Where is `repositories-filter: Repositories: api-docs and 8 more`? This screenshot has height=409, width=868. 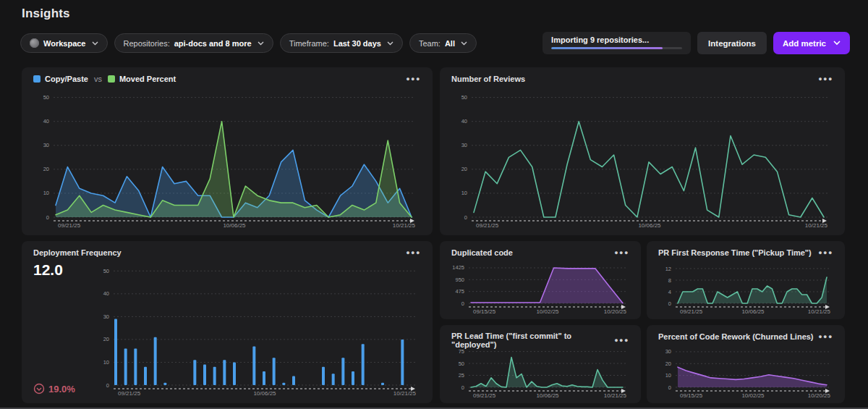
repositories-filter: Repositories: api-docs and 8 more is located at coordinates (194, 43).